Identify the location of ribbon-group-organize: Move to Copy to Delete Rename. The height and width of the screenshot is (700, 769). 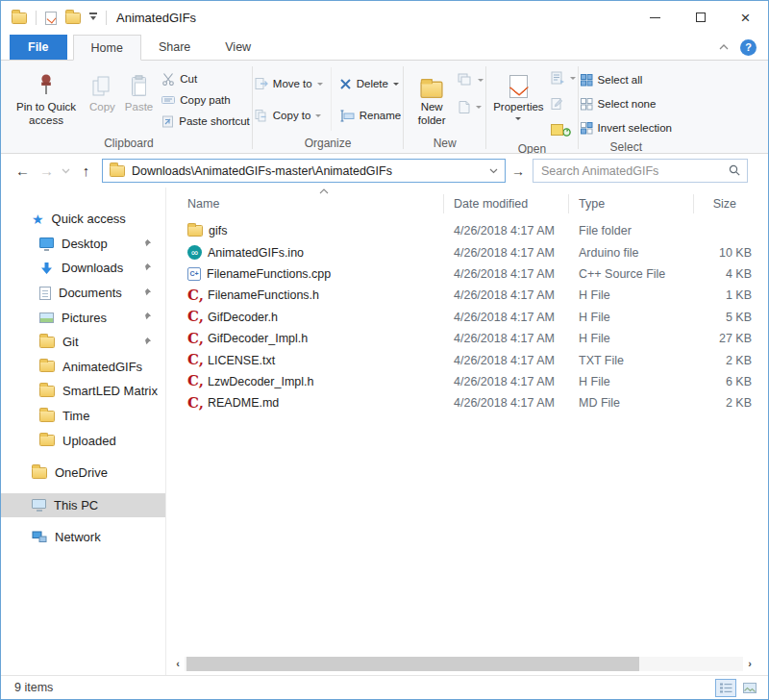
(328, 108).